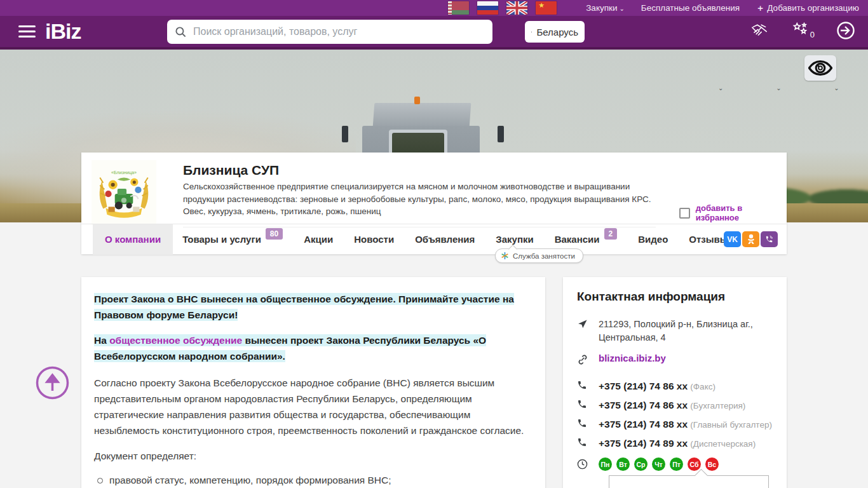  Describe the element at coordinates (675, 297) in the screenshot. I see `contact-title: Контактная информация` at that location.